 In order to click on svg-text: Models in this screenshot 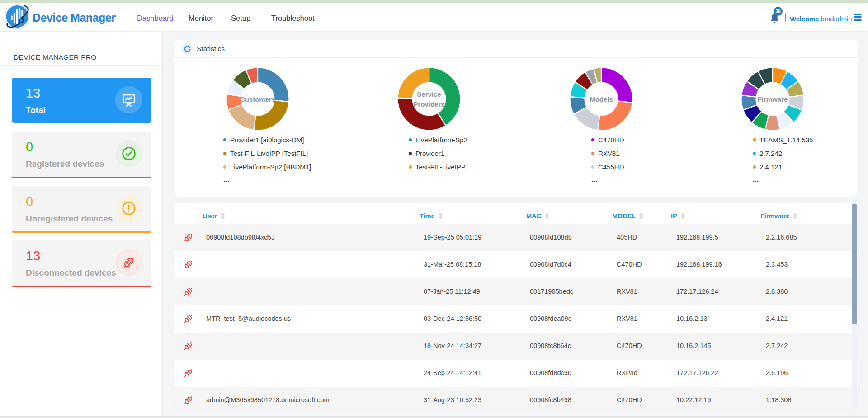, I will do `click(601, 99)`.